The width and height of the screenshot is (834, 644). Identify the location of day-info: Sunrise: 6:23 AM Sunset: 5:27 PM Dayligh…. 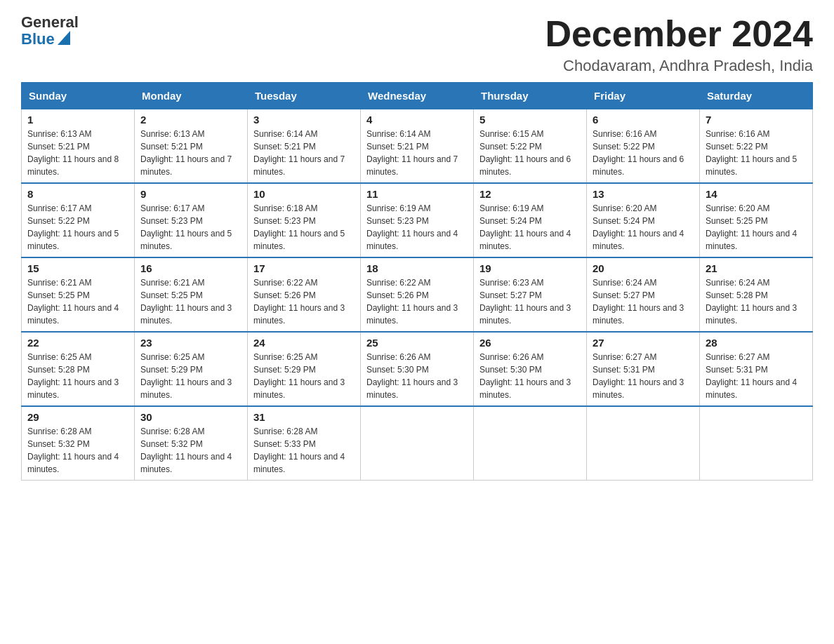
(530, 302).